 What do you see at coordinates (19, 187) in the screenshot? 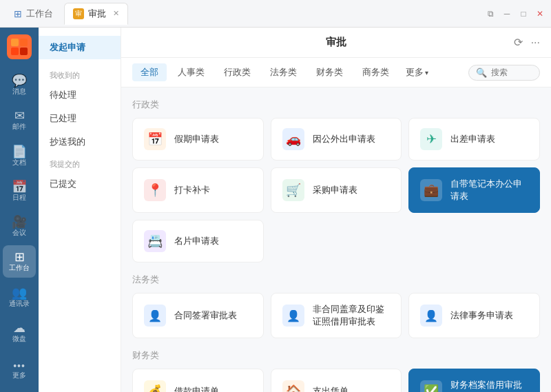
I see `calendar-icon: 📅` at bounding box center [19, 187].